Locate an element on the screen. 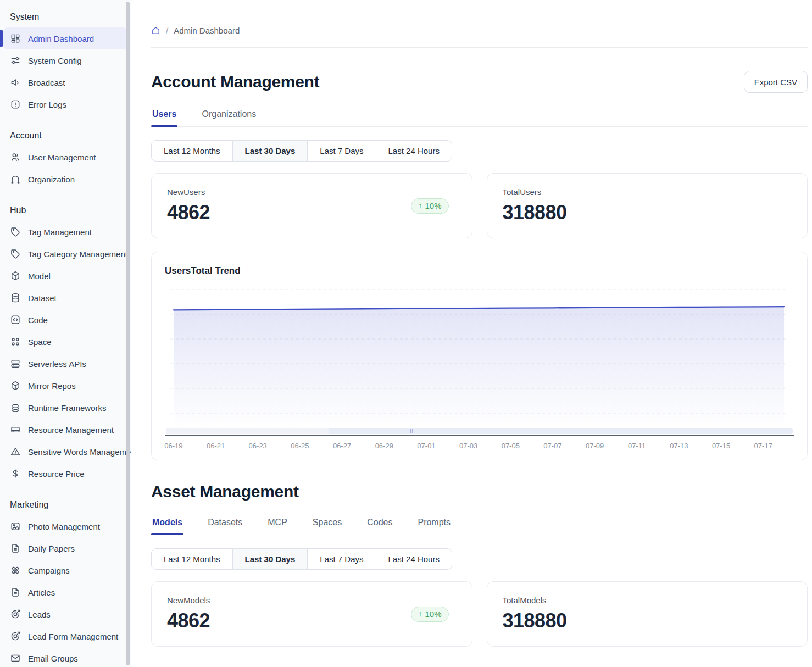 This screenshot has height=667, width=812. sliders-icon is located at coordinates (15, 60).